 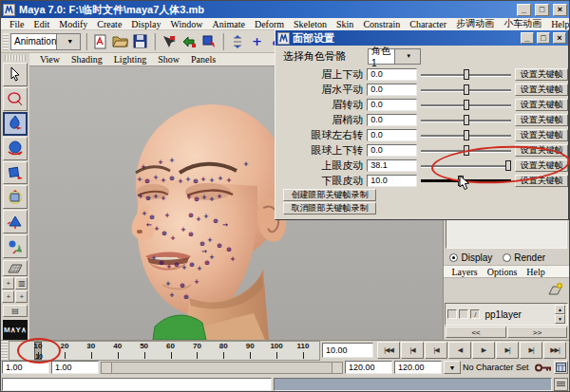 I want to click on value-field: 10.0, so click(x=391, y=180).